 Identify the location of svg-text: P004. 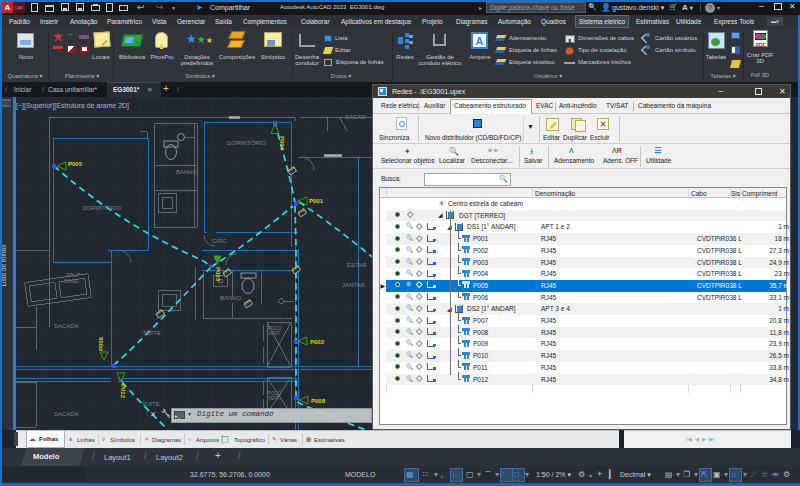
(282, 144).